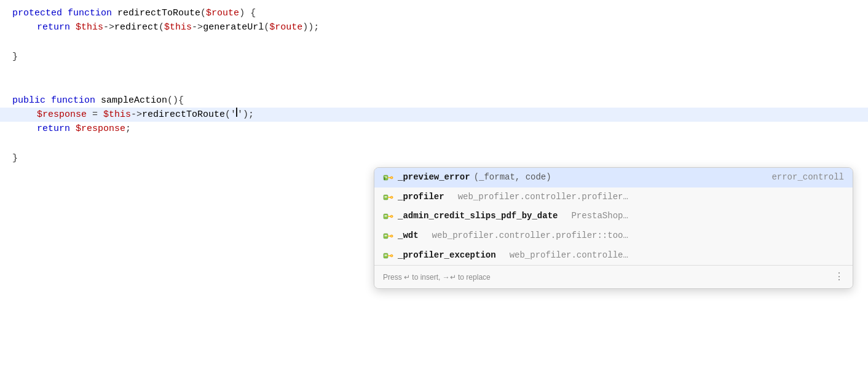  Describe the element at coordinates (599, 216) in the screenshot. I see `ac-detail-3: PrestaShop…` at that location.